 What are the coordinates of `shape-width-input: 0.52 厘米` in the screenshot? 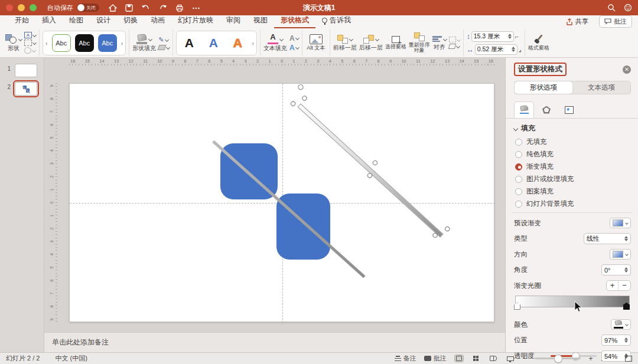 It's located at (496, 50).